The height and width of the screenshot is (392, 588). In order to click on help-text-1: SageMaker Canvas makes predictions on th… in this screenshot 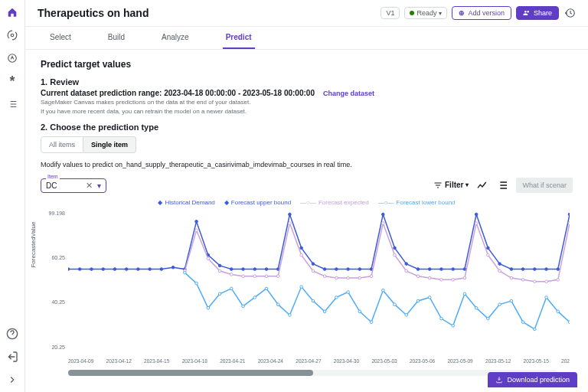, I will do `click(306, 103)`.